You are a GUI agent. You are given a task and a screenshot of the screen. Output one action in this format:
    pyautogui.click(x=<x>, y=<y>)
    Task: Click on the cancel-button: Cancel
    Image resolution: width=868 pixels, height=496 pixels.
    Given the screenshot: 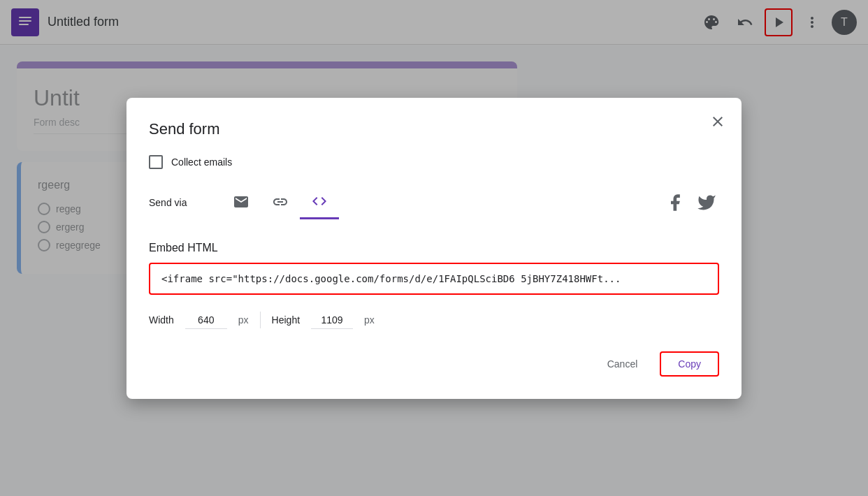 What is the action you would take?
    pyautogui.click(x=623, y=364)
    